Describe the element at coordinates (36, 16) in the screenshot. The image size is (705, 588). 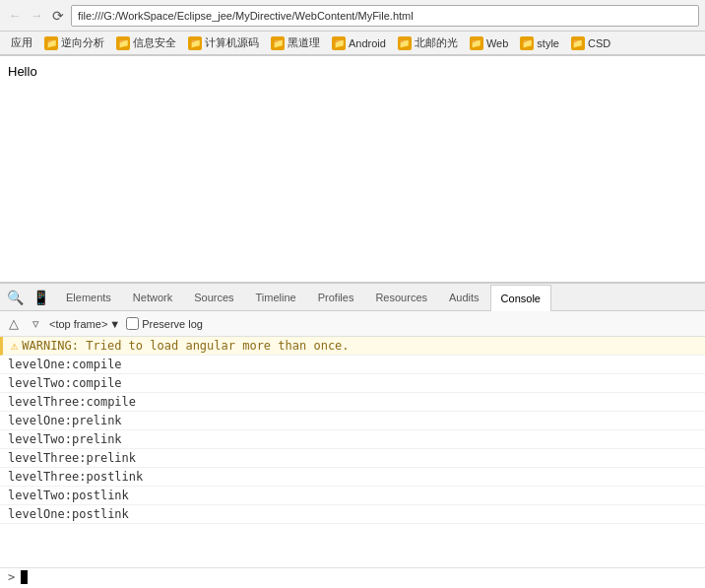
I see `forward-button: →` at that location.